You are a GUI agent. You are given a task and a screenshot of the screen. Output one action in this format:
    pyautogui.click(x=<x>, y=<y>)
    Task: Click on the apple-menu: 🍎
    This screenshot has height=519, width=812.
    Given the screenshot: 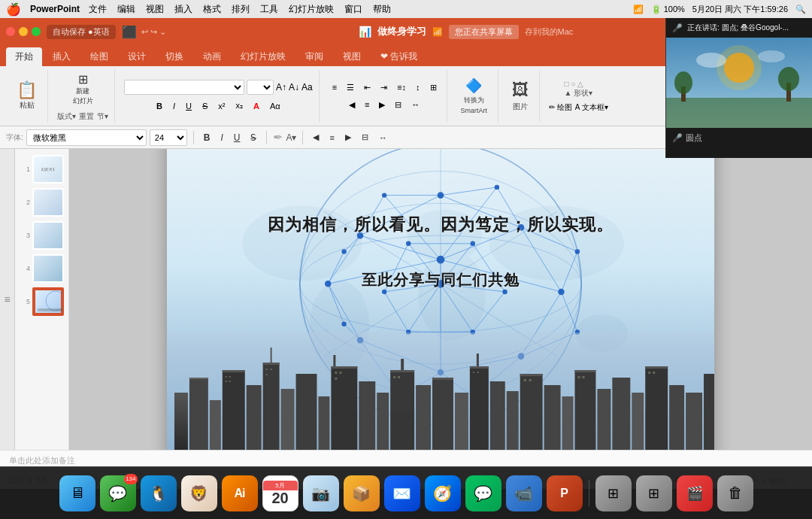 What is the action you would take?
    pyautogui.click(x=14, y=9)
    